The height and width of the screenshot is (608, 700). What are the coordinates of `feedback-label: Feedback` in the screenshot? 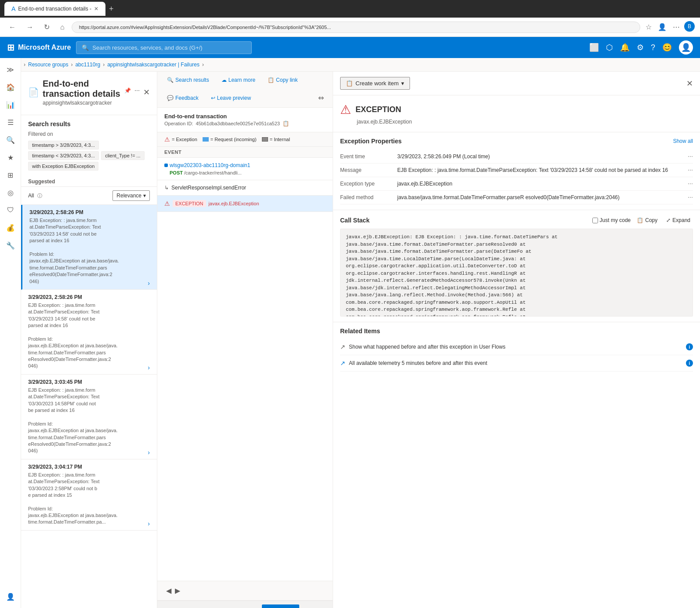 It's located at (187, 98).